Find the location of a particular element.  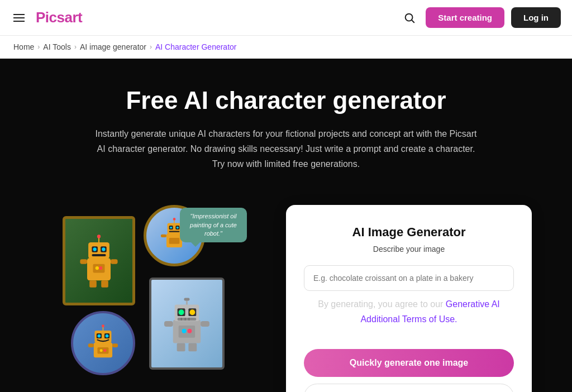

terms-text: By generating, you agree to our Generati… is located at coordinates (409, 312).